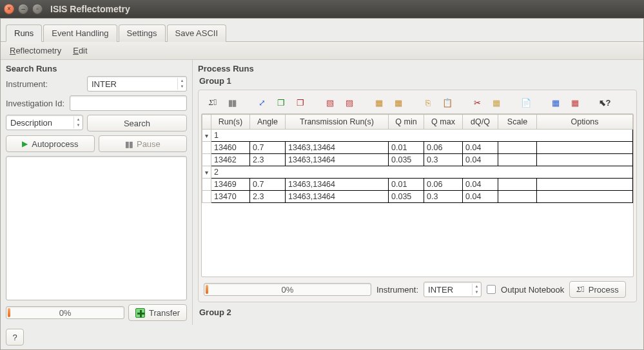  Describe the element at coordinates (281, 102) in the screenshot. I see `duplicate-green-icon: ❐` at that location.